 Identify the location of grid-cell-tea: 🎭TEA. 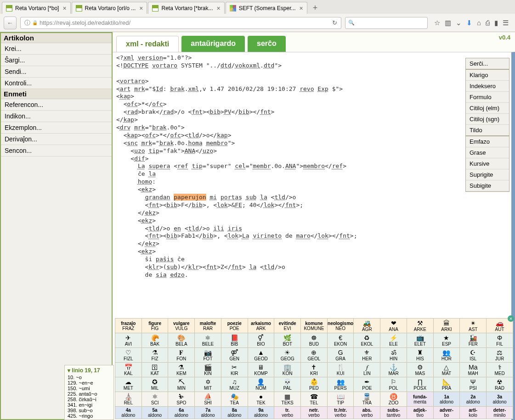
(234, 399).